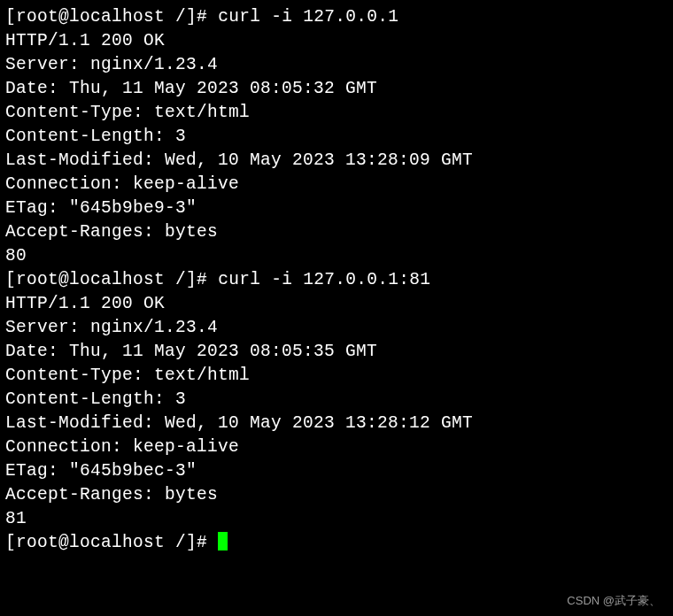 The height and width of the screenshot is (616, 673). Describe the element at coordinates (336, 423) in the screenshot. I see `output-line: Last-Modified: Wed, 10 May 2023 13:28:12…` at that location.